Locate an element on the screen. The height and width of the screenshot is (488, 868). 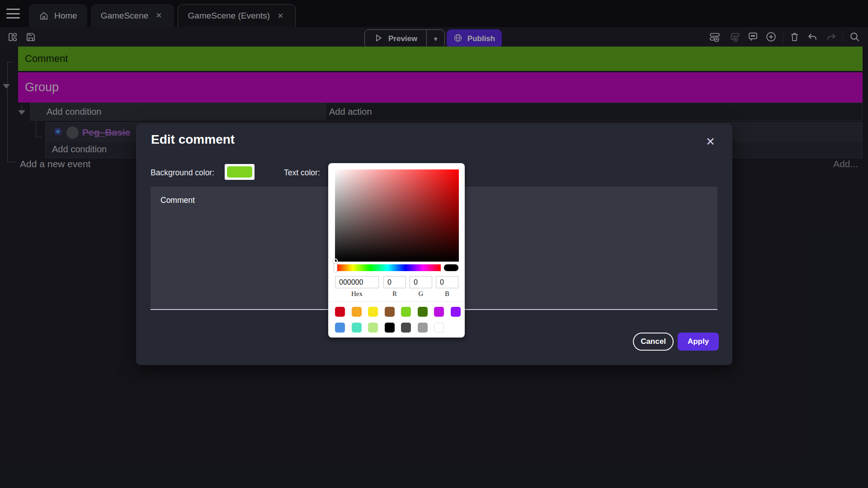
current-color-preview is located at coordinates (451, 267).